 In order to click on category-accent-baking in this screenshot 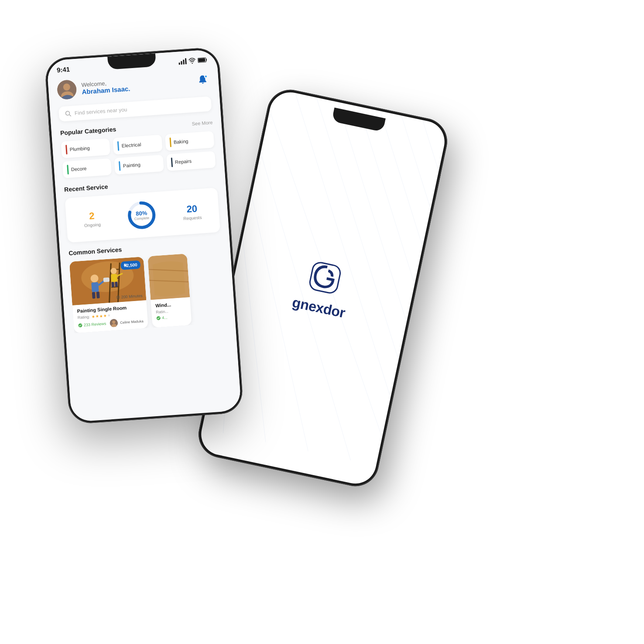, I will do `click(170, 142)`.